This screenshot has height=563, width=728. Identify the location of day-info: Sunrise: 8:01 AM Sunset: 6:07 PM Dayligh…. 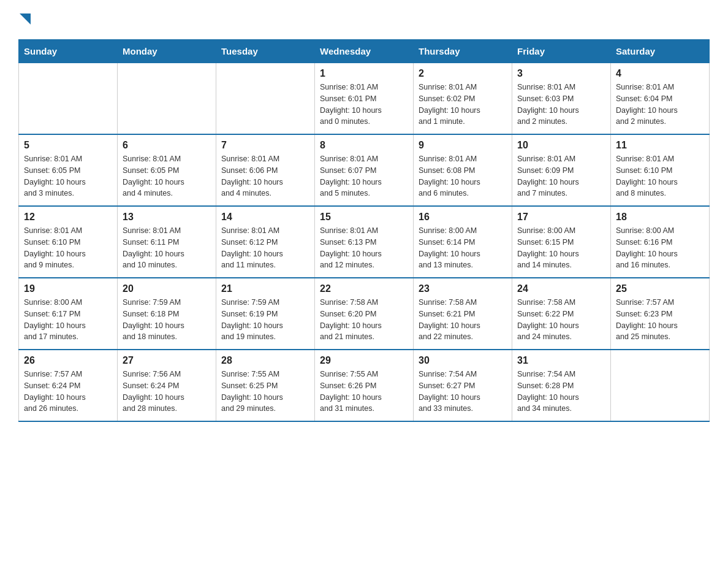
(364, 177).